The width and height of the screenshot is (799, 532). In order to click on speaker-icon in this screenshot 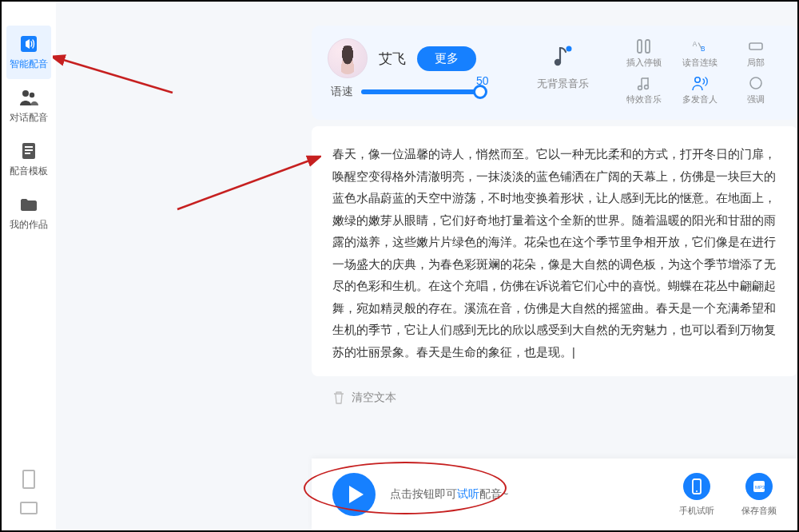, I will do `click(29, 44)`.